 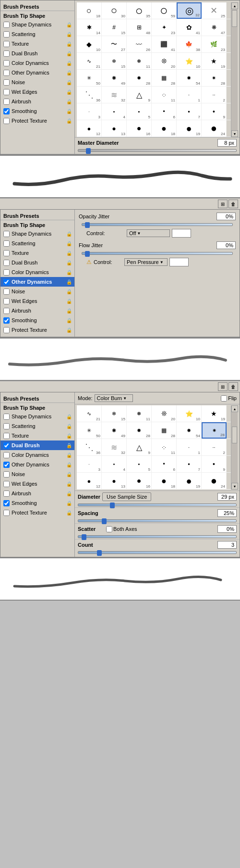 What do you see at coordinates (146, 262) in the screenshot?
I see `flow-control-select: Pen Pressure ▼` at bounding box center [146, 262].